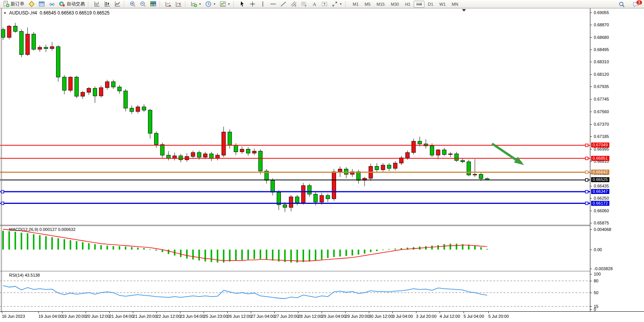 The height and width of the screenshot is (322, 644). What do you see at coordinates (596, 293) in the screenshot?
I see `rsi-tick-label: 50` at bounding box center [596, 293].